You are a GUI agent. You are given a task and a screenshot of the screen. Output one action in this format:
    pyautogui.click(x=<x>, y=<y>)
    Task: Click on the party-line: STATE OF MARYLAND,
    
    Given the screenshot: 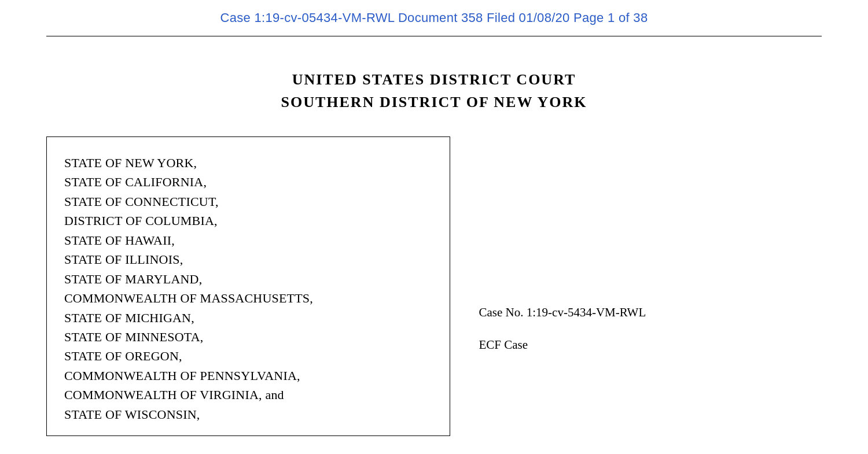 What is the action you would take?
    pyautogui.click(x=248, y=279)
    